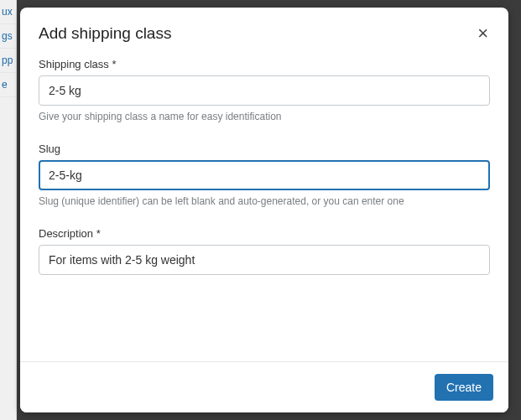 The height and width of the screenshot is (420, 521). What do you see at coordinates (264, 149) in the screenshot?
I see `slug-label: Slug` at bounding box center [264, 149].